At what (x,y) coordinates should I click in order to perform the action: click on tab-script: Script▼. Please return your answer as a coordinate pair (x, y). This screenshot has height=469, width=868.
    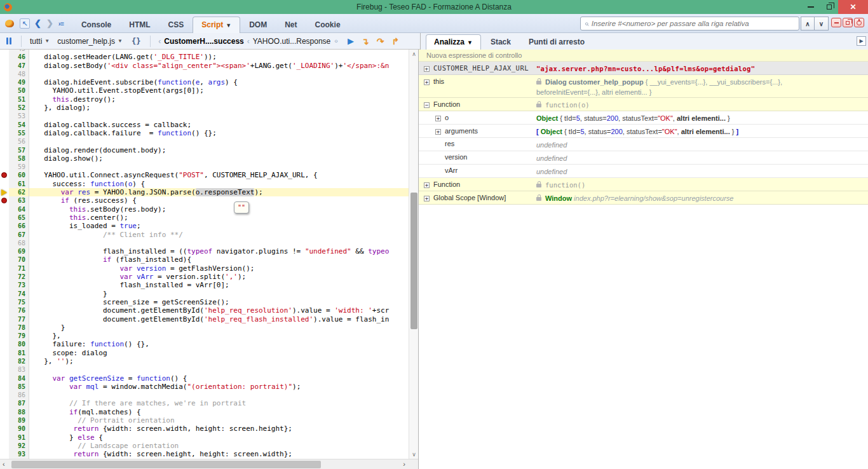
    Looking at the image, I should click on (216, 25).